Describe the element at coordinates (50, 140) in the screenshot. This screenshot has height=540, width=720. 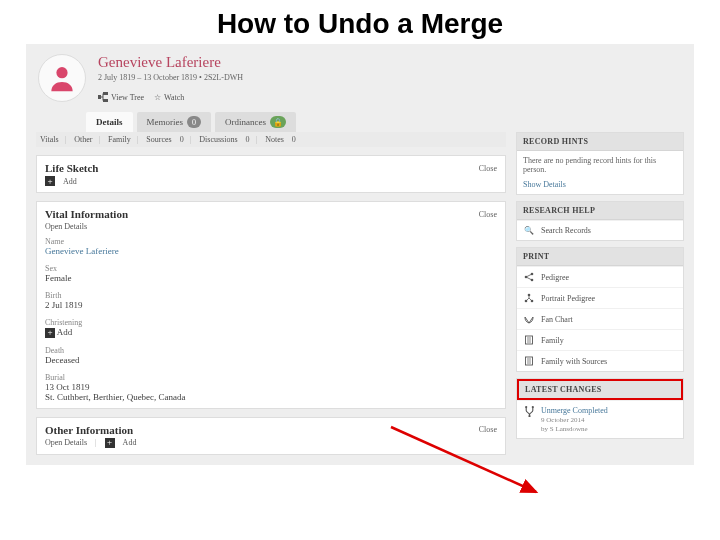
I see `nav-vitals: Vitals` at that location.